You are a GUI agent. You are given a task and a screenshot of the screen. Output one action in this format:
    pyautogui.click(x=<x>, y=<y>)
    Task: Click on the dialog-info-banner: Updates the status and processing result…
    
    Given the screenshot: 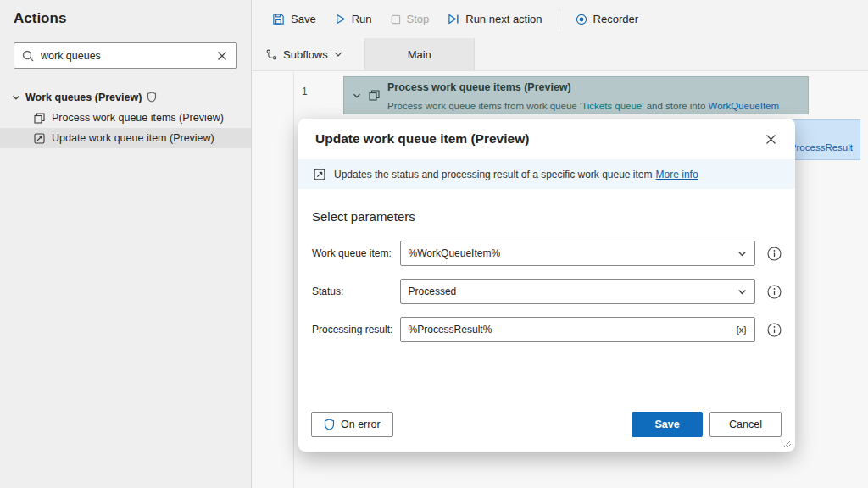 What is the action you would take?
    pyautogui.click(x=547, y=175)
    